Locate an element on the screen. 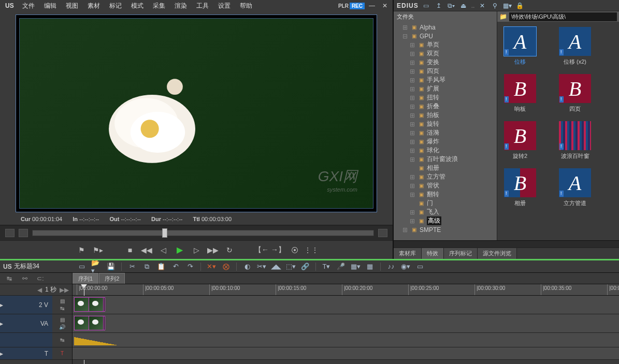  track-v2 is located at coordinates (346, 305).